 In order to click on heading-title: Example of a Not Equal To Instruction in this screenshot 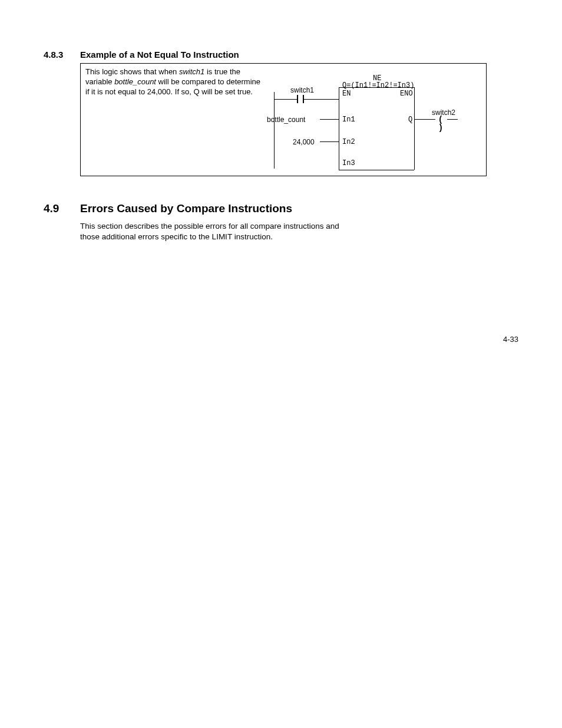, I will do `click(160, 54)`.